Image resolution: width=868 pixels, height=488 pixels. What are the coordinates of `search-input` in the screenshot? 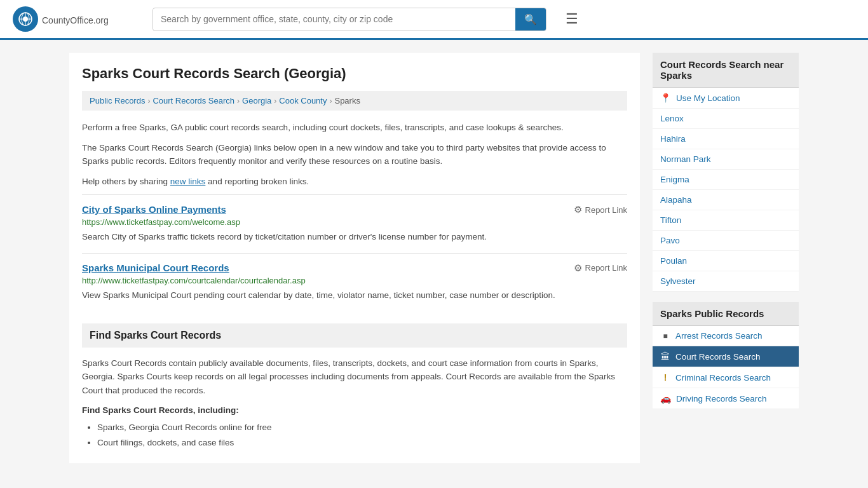 It's located at (334, 19).